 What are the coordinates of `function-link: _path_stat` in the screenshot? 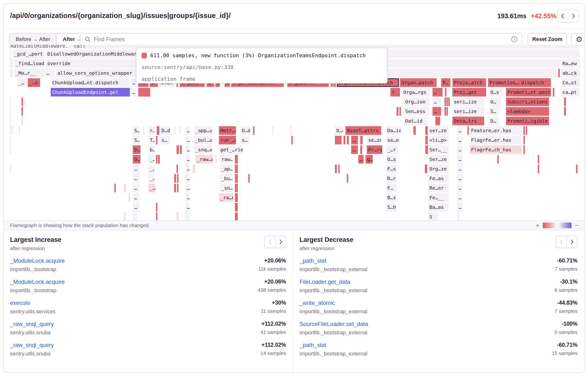 It's located at (334, 261).